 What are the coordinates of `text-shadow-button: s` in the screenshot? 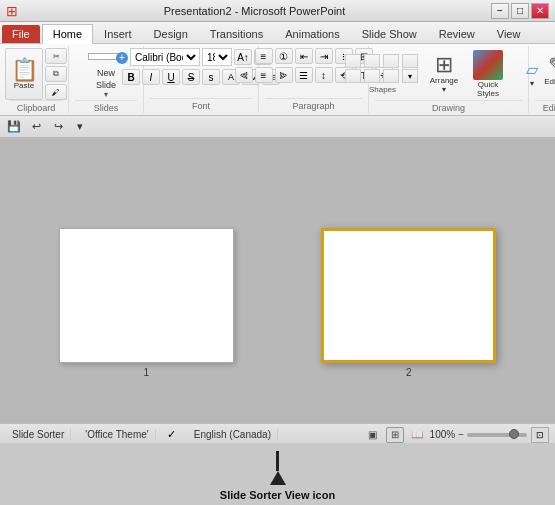 It's located at (211, 77).